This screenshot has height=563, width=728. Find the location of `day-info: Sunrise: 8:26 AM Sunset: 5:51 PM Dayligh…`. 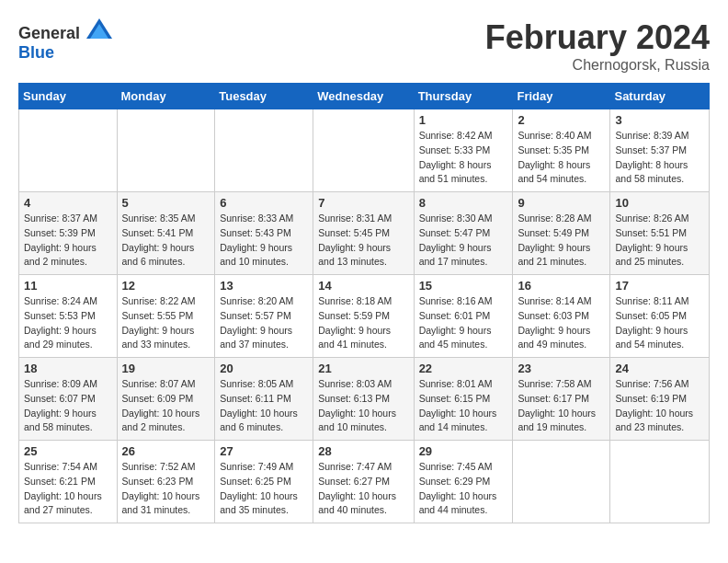

day-info: Sunrise: 8:26 AM Sunset: 5:51 PM Dayligh… is located at coordinates (660, 241).